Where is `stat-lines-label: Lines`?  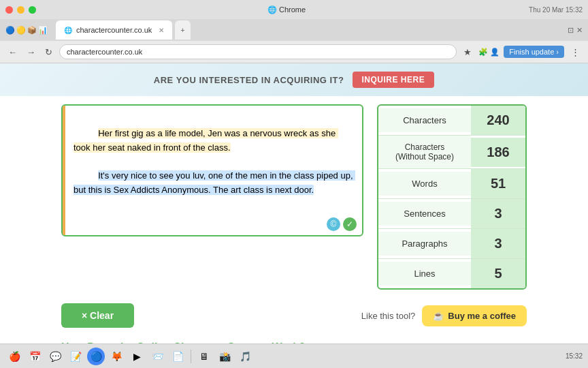
stat-lines-label: Lines is located at coordinates (425, 274).